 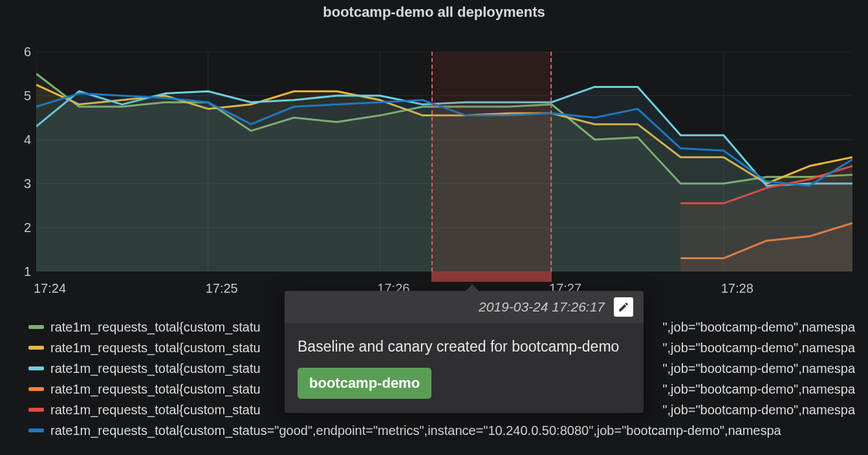 What do you see at coordinates (27, 184) in the screenshot?
I see `y-tick-label: 3` at bounding box center [27, 184].